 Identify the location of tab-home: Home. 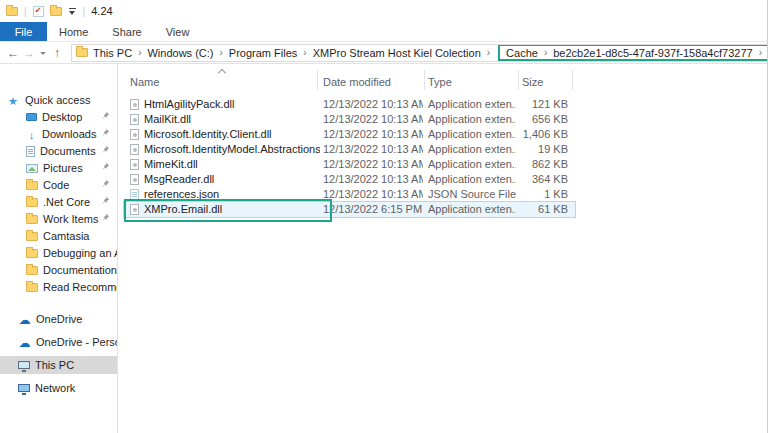
(74, 32).